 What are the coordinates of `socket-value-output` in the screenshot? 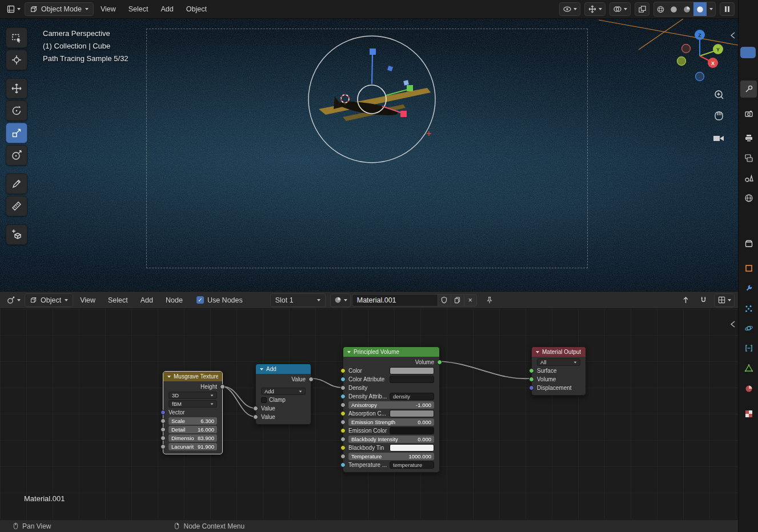 It's located at (311, 379).